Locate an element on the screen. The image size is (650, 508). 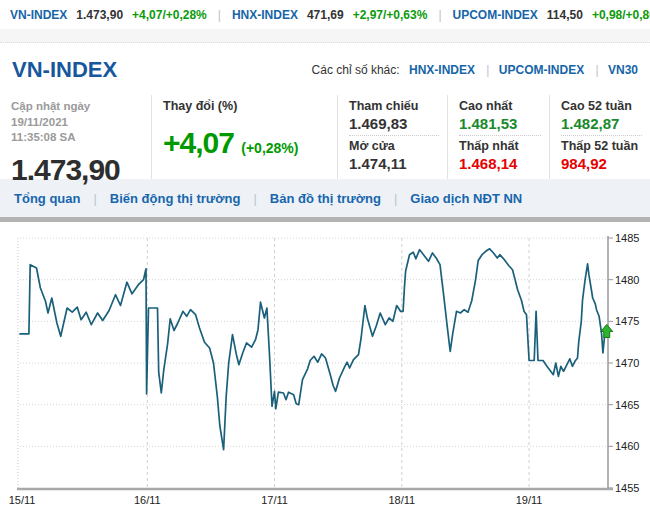
y-axis-label: 1465 is located at coordinates (627, 405).